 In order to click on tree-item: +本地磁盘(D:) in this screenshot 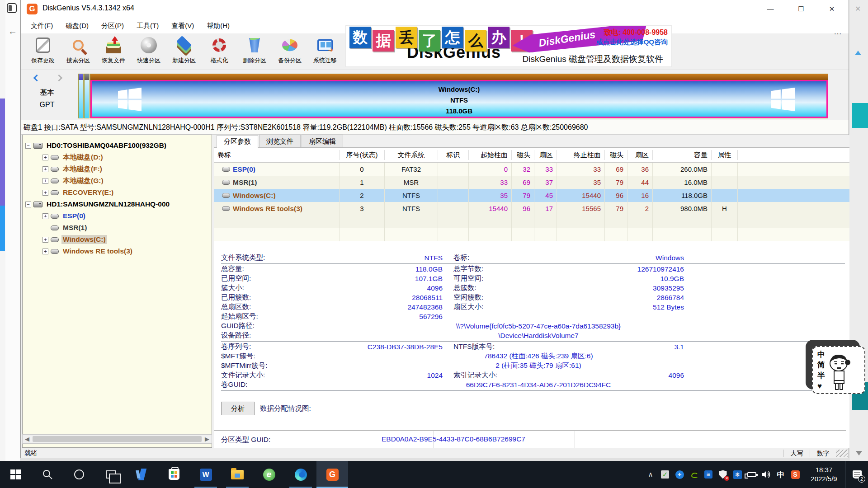, I will do `click(117, 157)`.